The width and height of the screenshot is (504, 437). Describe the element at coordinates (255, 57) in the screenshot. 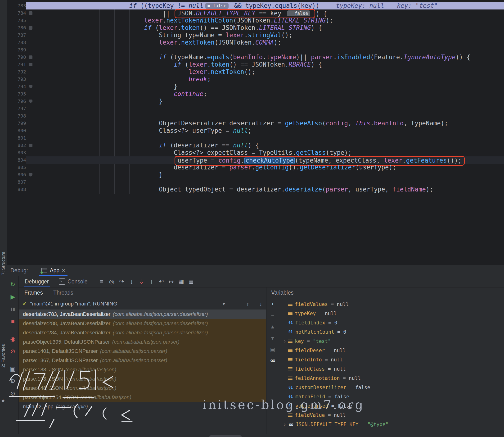

I see `code-line-790: 790 if (typeName.equals(beanInfo.typeNam…` at that location.